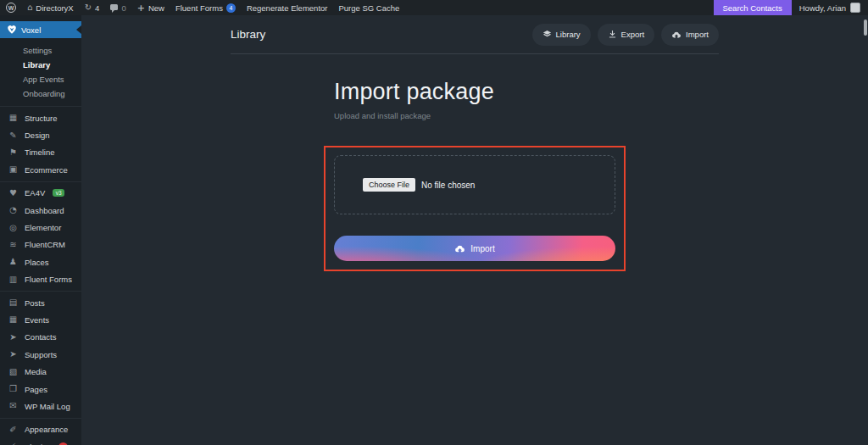  I want to click on sidebar-item-wp-mail-log: ✉ WP Mail Log, so click(41, 406).